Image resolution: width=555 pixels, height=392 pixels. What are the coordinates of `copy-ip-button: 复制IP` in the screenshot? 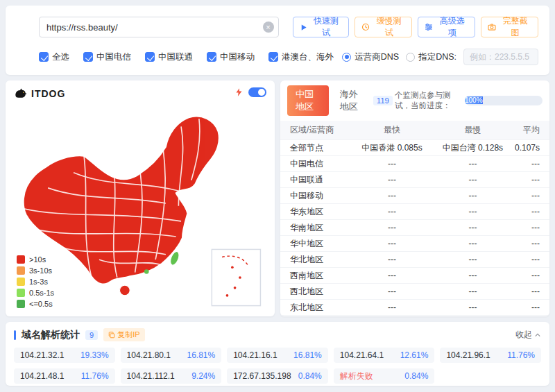 It's located at (123, 334).